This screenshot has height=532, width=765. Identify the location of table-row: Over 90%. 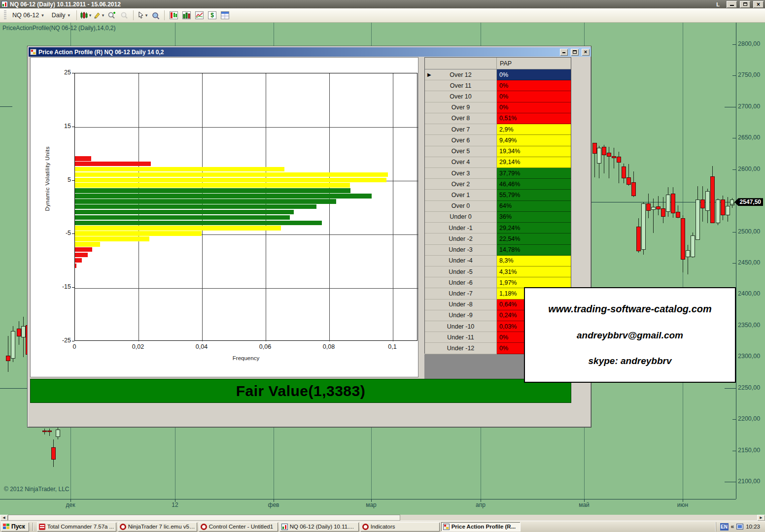
(498, 108).